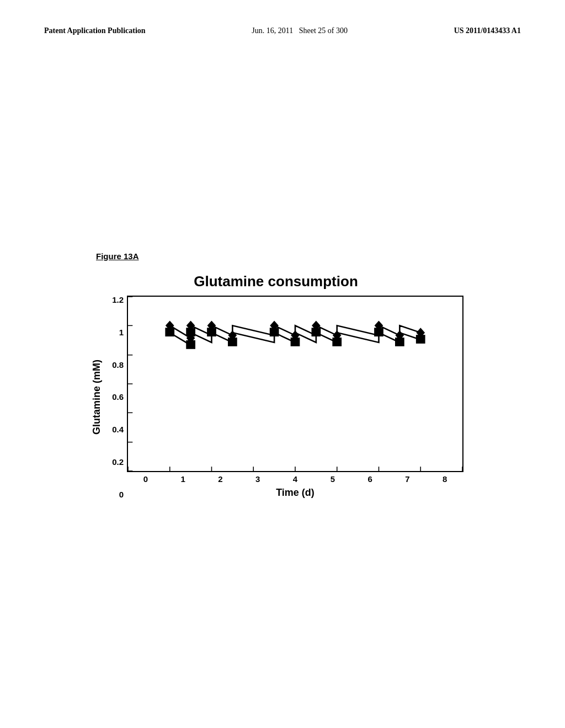 The height and width of the screenshot is (728, 565). What do you see at coordinates (295, 384) in the screenshot?
I see `plot-box` at bounding box center [295, 384].